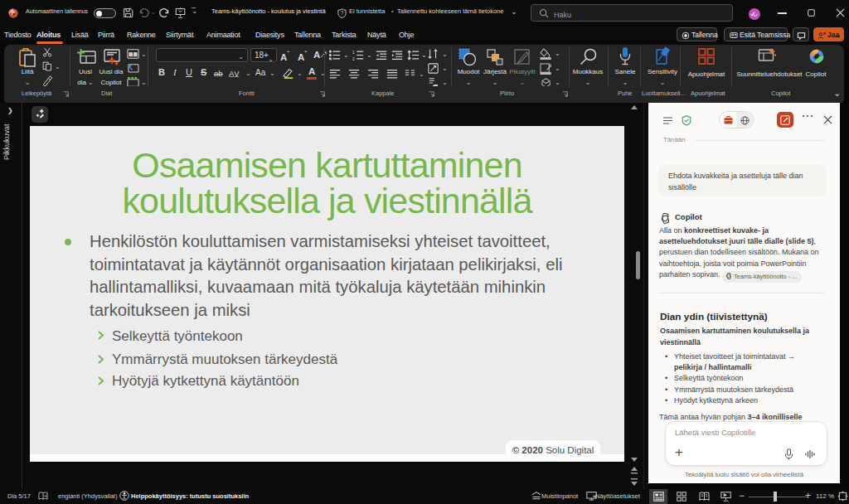 The image size is (849, 504). What do you see at coordinates (13, 13) in the screenshot?
I see `svg-text: P` at bounding box center [13, 13].